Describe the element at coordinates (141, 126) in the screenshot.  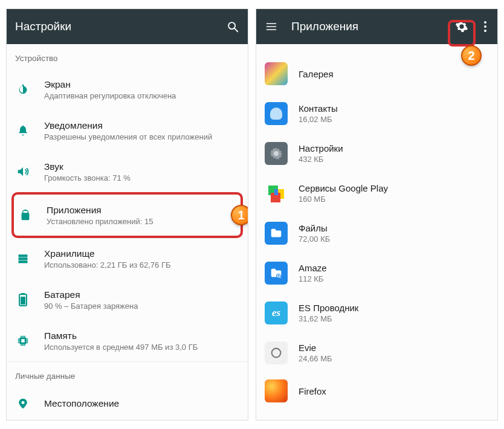
I see `row-title: Уведомления` at that location.